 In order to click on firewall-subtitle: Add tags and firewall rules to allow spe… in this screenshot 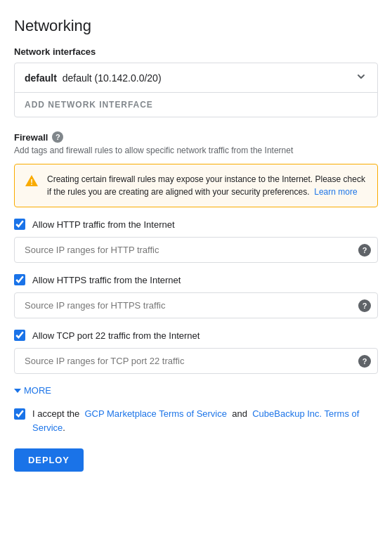, I will do `click(196, 150)`.